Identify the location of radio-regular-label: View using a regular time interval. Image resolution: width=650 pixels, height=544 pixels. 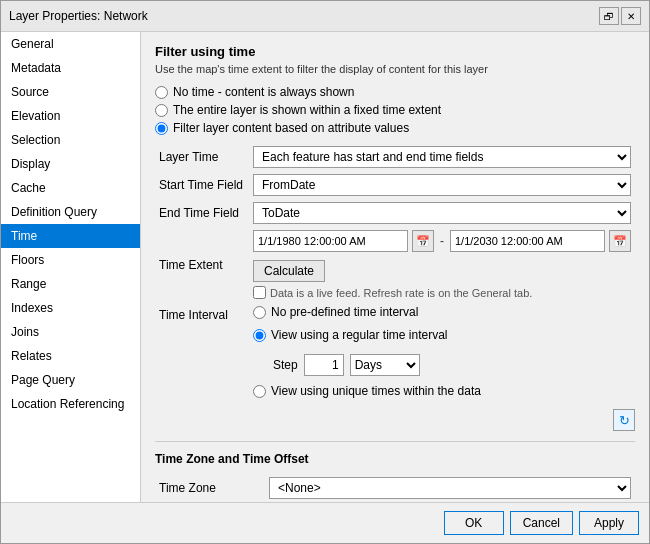
(360, 335).